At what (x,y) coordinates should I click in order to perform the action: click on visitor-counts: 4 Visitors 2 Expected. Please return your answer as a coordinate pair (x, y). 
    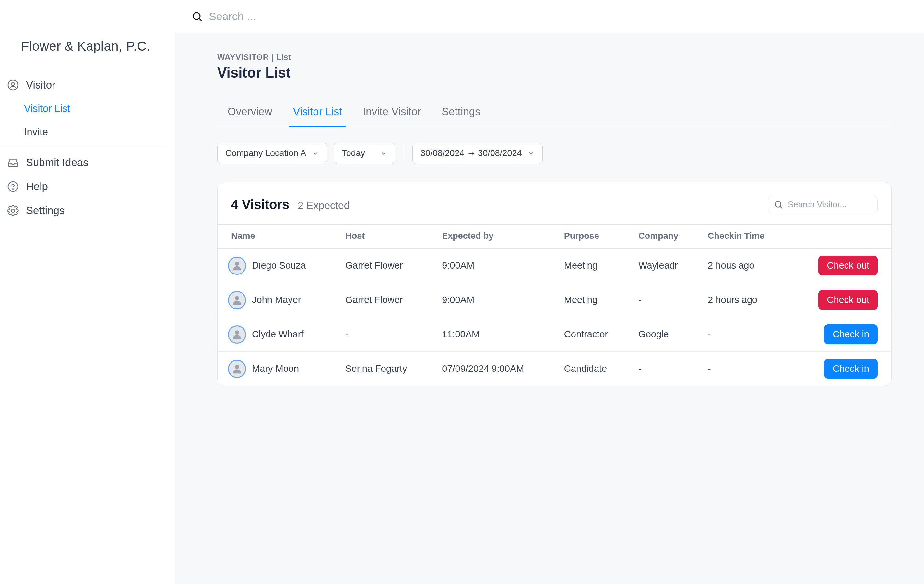
    Looking at the image, I should click on (290, 205).